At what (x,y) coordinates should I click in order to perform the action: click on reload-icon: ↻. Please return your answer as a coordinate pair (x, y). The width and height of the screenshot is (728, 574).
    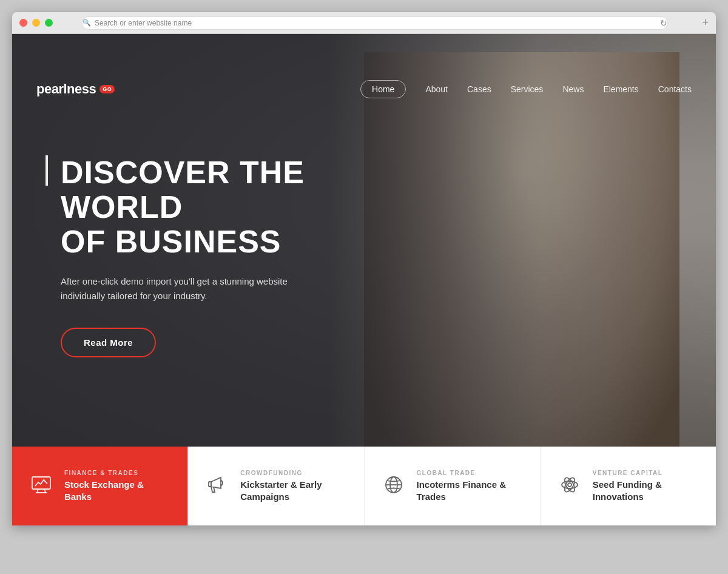
    Looking at the image, I should click on (664, 23).